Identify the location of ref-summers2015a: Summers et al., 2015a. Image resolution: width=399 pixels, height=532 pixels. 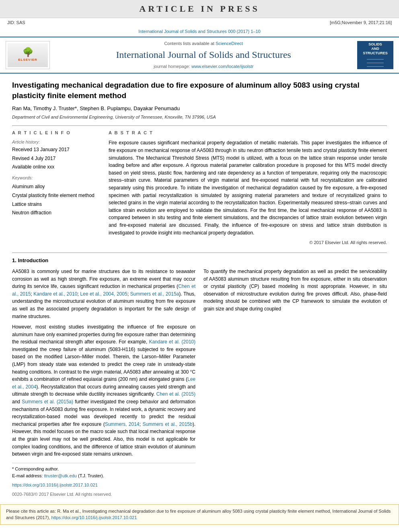
(155, 294).